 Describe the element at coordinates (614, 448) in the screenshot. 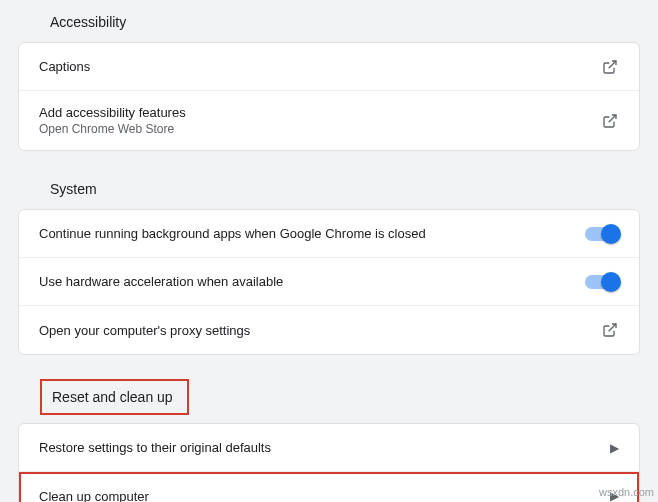

I see `chevron-right-icon: ▶` at that location.